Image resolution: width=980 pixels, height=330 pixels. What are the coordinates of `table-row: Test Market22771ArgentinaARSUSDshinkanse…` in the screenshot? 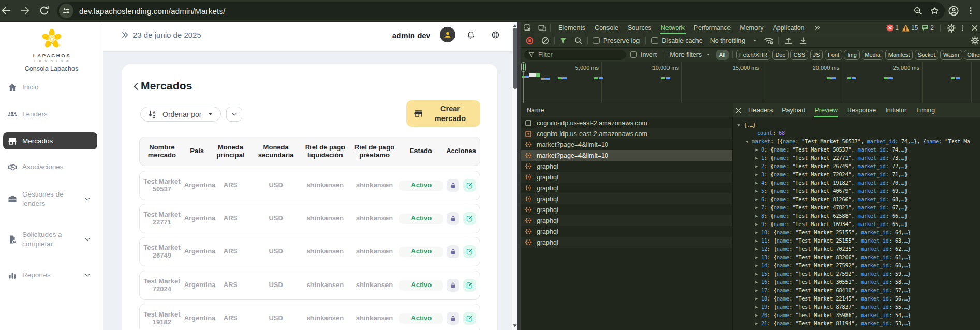 It's located at (309, 218).